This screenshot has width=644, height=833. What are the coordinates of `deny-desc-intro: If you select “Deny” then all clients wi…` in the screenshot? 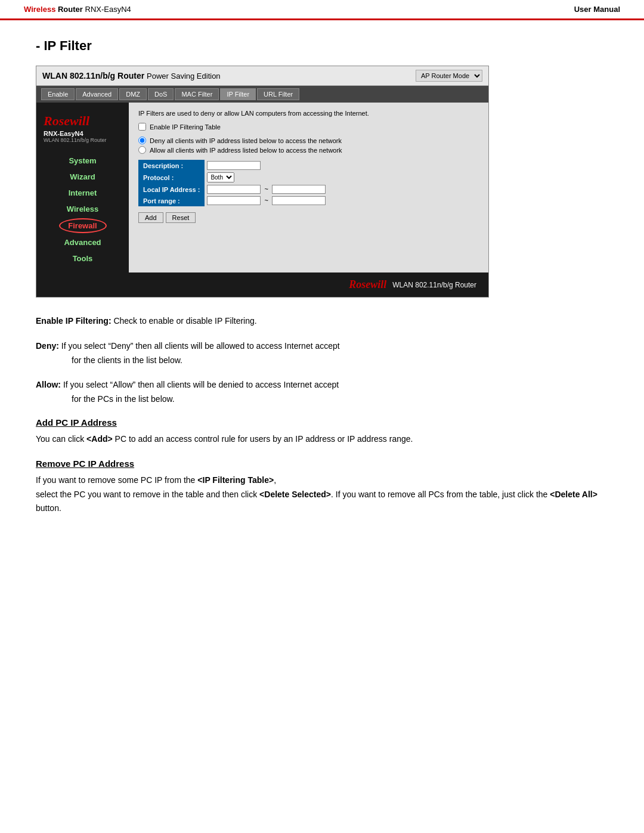 It's located at (200, 346).